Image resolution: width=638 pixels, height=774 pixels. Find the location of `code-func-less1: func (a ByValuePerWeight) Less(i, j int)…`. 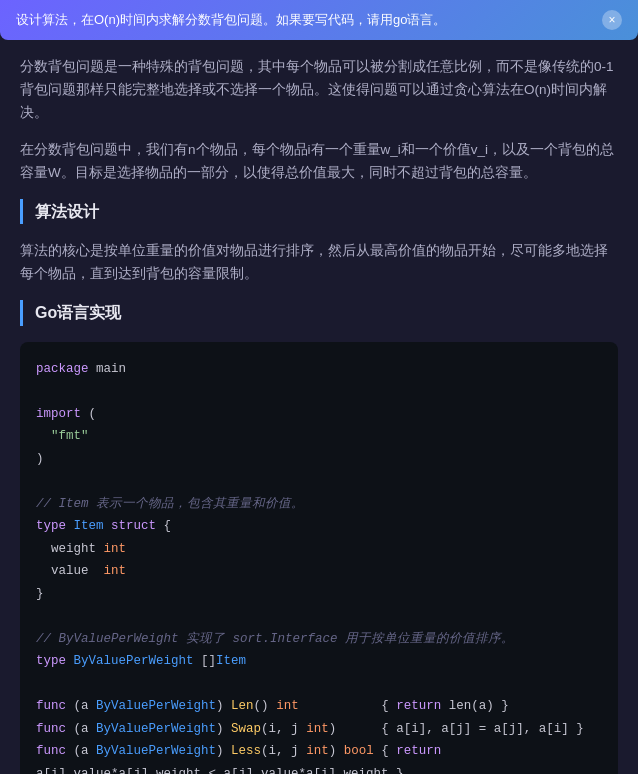

code-func-less1: func (a ByValuePerWeight) Less(i, j int)… is located at coordinates (319, 752).